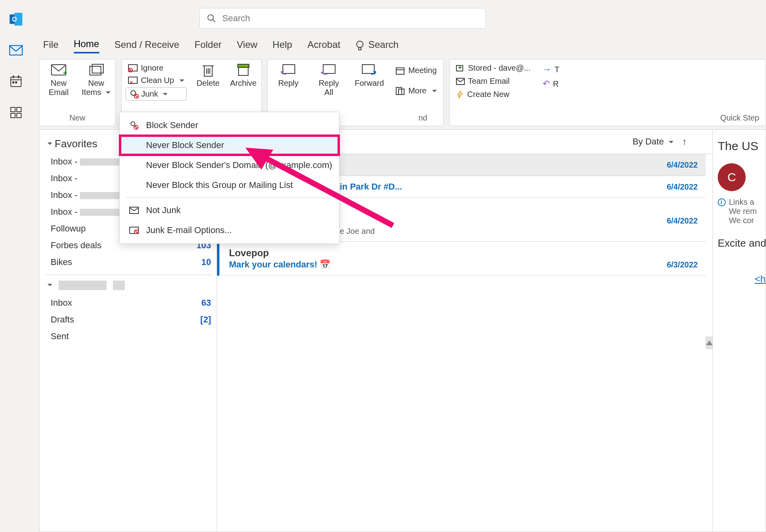 The height and width of the screenshot is (532, 766). What do you see at coordinates (229, 230) in the screenshot?
I see `menu-junk-options: Junk E-mail Options...` at bounding box center [229, 230].